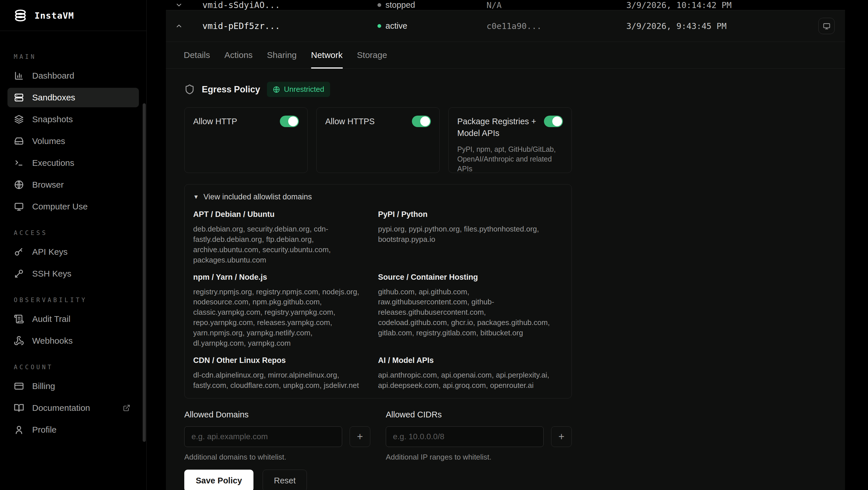  What do you see at coordinates (73, 141) in the screenshot?
I see `sidebar-item-volumes: Volumes` at bounding box center [73, 141].